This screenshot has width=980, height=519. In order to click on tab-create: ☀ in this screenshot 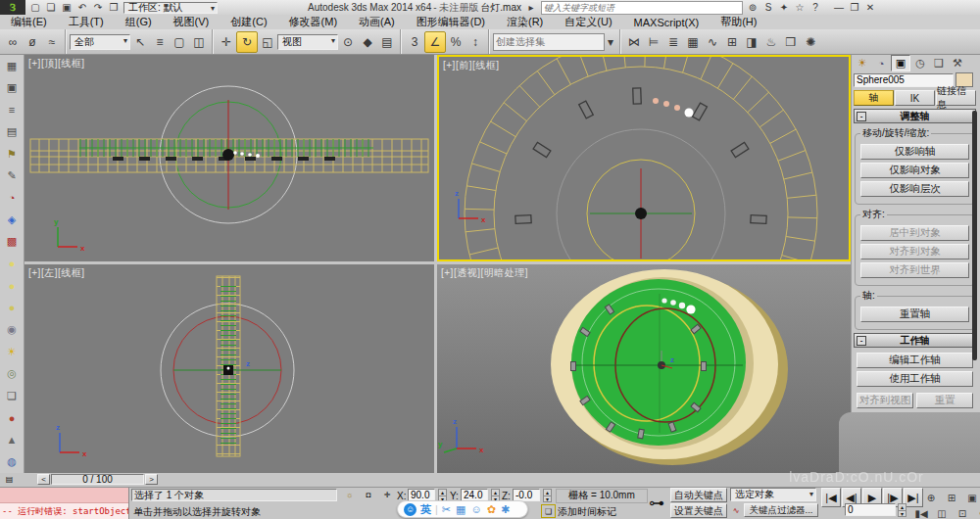, I will do `click(862, 63)`.